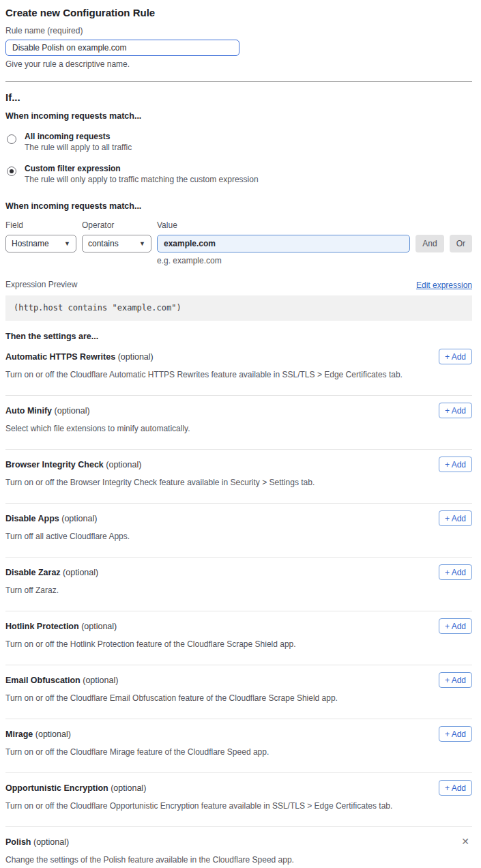 The height and width of the screenshot is (868, 481). What do you see at coordinates (239, 142) in the screenshot?
I see `radio-all-incoming: All incoming requests The rule will appl…` at bounding box center [239, 142].